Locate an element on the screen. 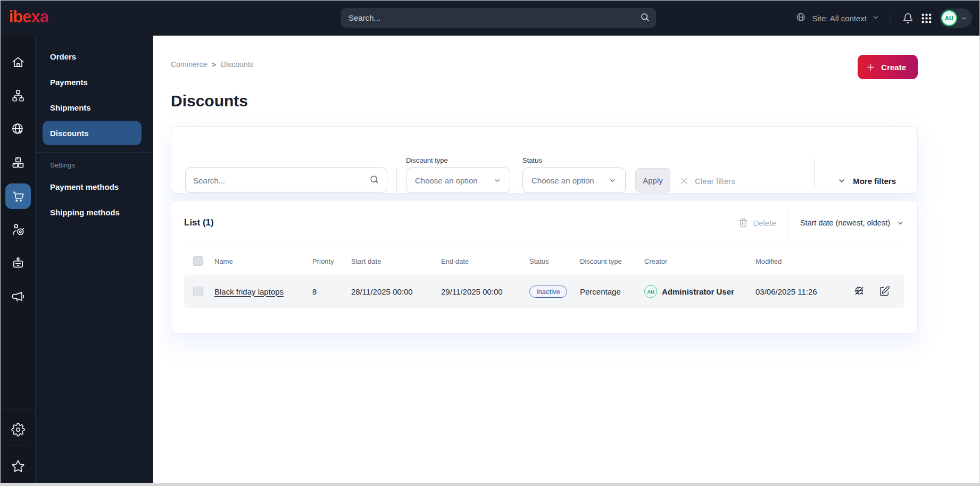 The image size is (980, 486). sort-label: Start date (newest, oldest) is located at coordinates (845, 223).